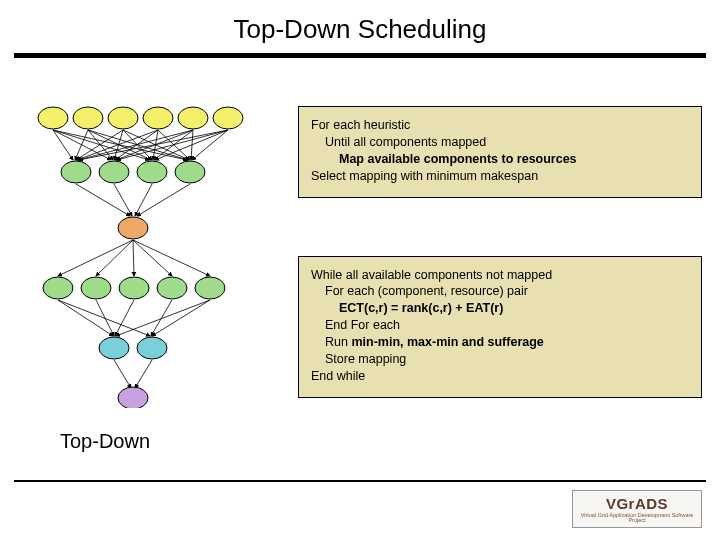  Describe the element at coordinates (500, 342) in the screenshot. I see `algo2-line5: Run min-min, max-min and sufferage` at that location.